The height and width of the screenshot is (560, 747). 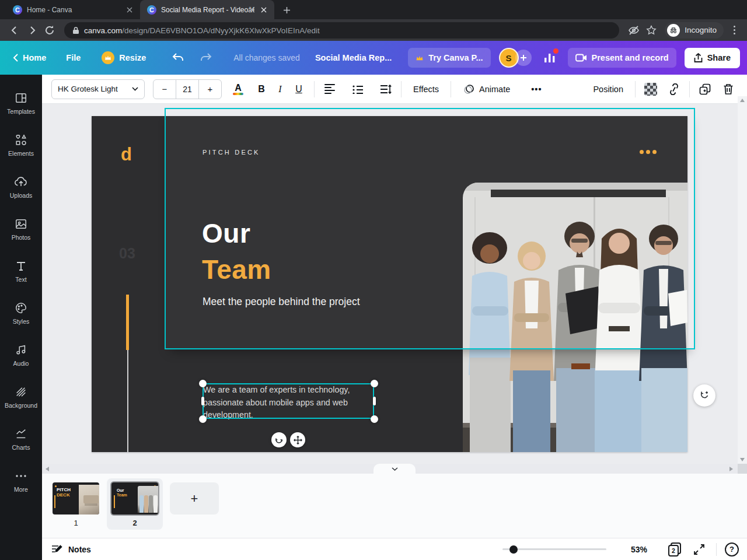 I want to click on grid-view-button: 2, so click(x=675, y=550).